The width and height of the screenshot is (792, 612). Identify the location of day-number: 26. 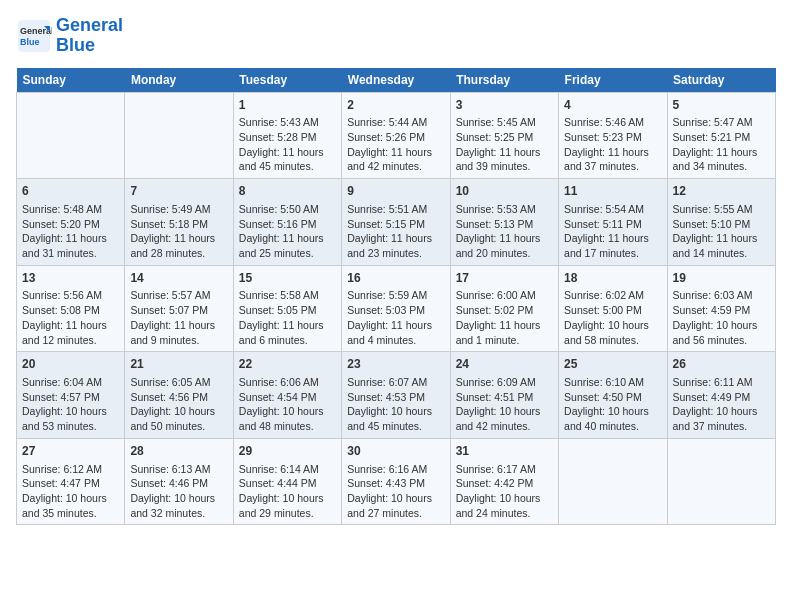
(722, 364).